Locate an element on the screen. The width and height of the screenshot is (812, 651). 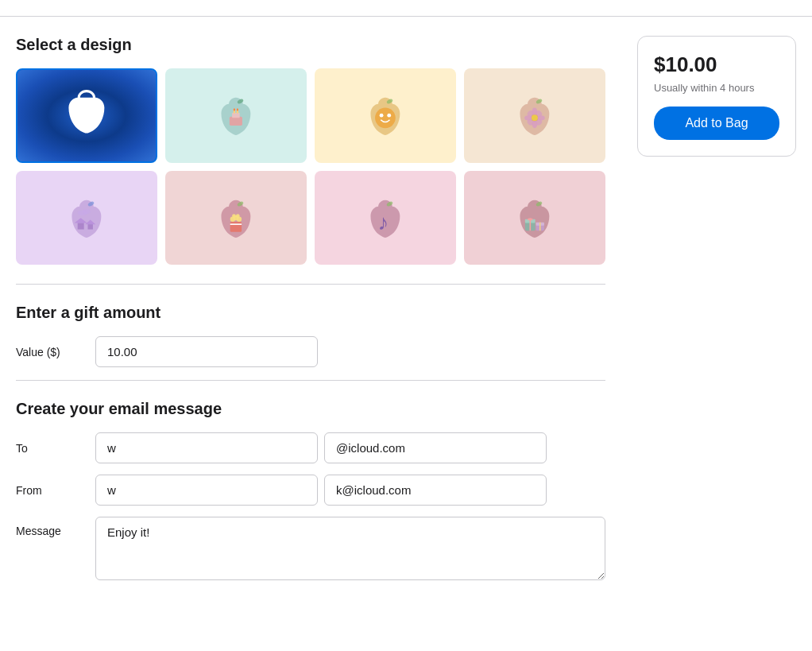
design-card-yellow-smile is located at coordinates (385, 116).